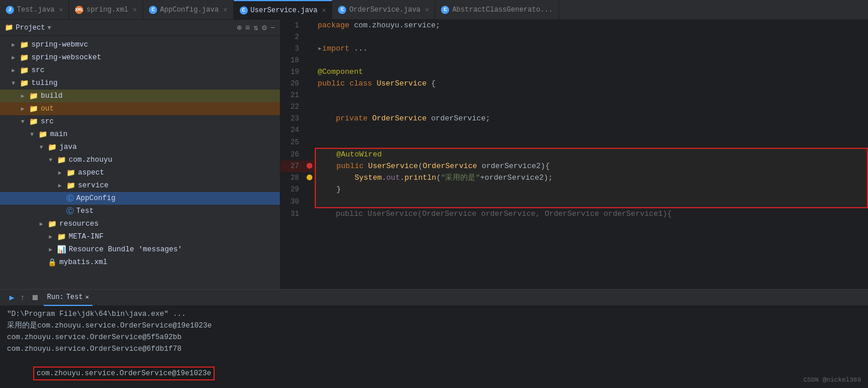 The width and height of the screenshot is (868, 388). What do you see at coordinates (140, 224) in the screenshot?
I see `tree-item-resources: ▶ 📁 resources` at bounding box center [140, 224].